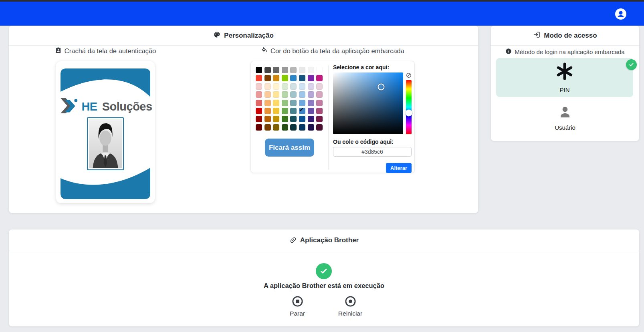 This screenshot has height=332, width=644. Describe the element at coordinates (105, 144) in the screenshot. I see `badge-photo` at that location.